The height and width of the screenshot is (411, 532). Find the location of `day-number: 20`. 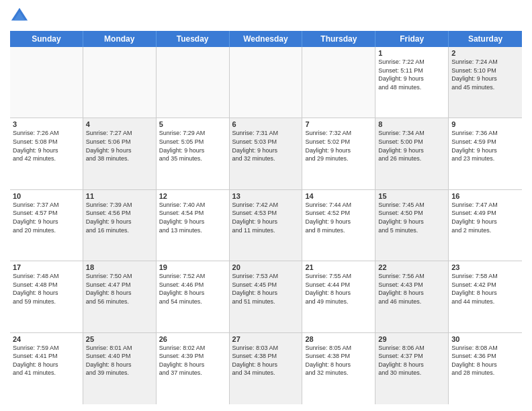

day-number: 20 is located at coordinates (266, 267).